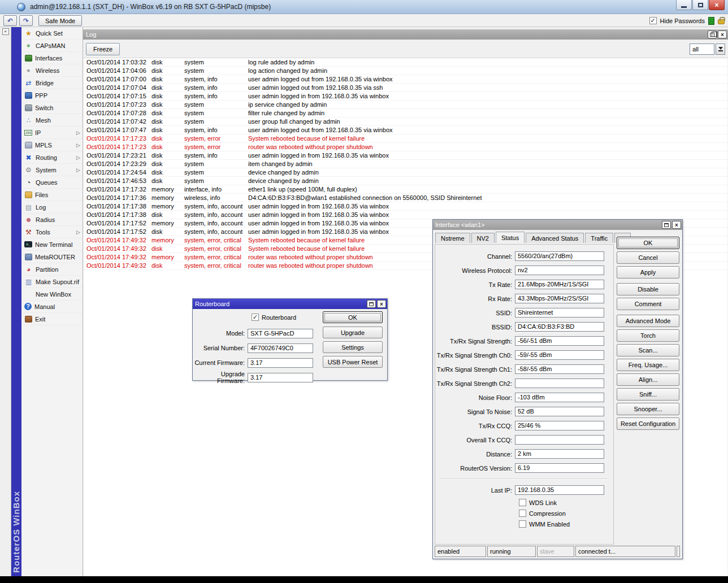 The image size is (728, 583). Describe the element at coordinates (255, 317) in the screenshot. I see `routerboard-checkbox` at that location.